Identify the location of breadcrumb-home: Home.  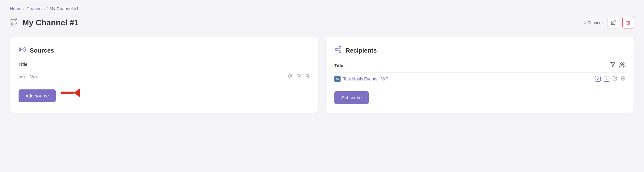
(15, 9).